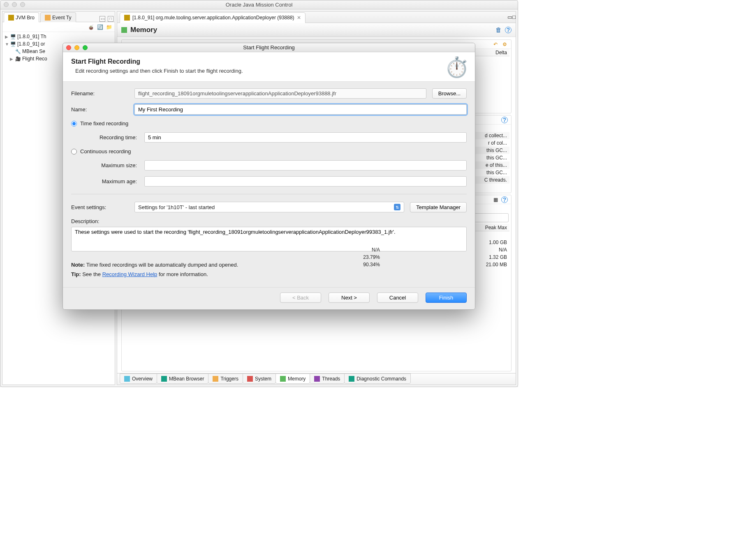 Image resolution: width=750 pixels, height=560 pixels. What do you see at coordinates (306, 137) in the screenshot?
I see `recording-time-input` at bounding box center [306, 137].